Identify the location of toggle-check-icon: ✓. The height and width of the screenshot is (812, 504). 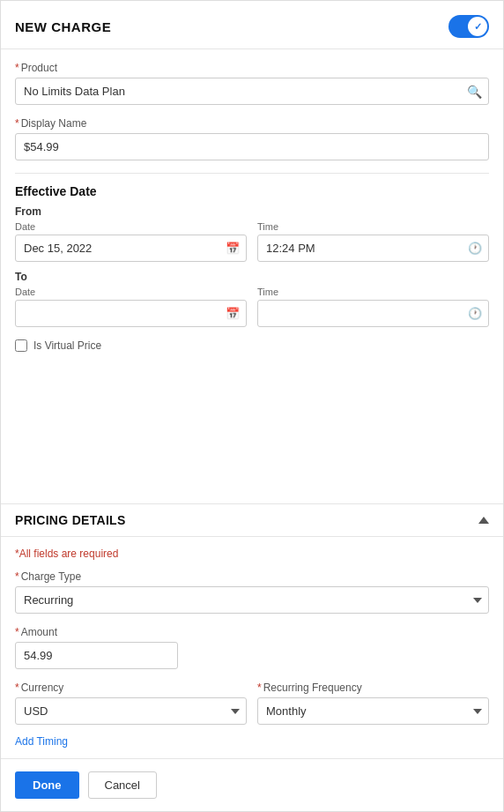
(478, 26).